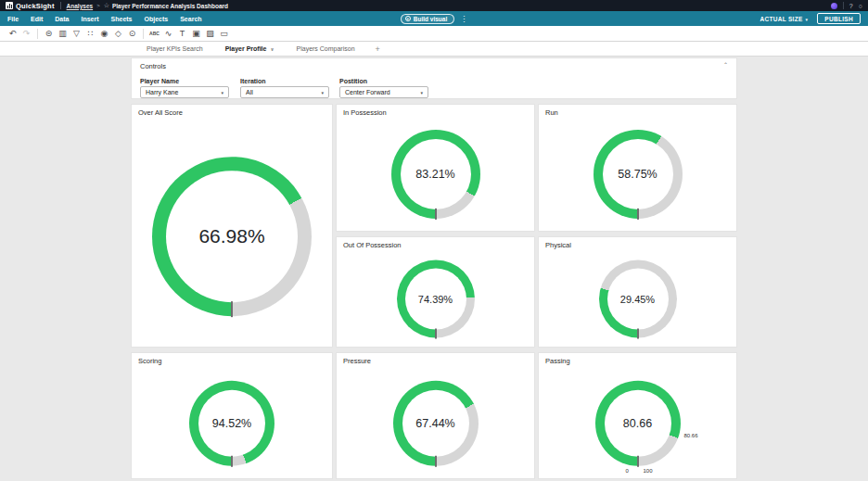  What do you see at coordinates (428, 19) in the screenshot?
I see `build-visual-button: ✦ Build visual` at bounding box center [428, 19].